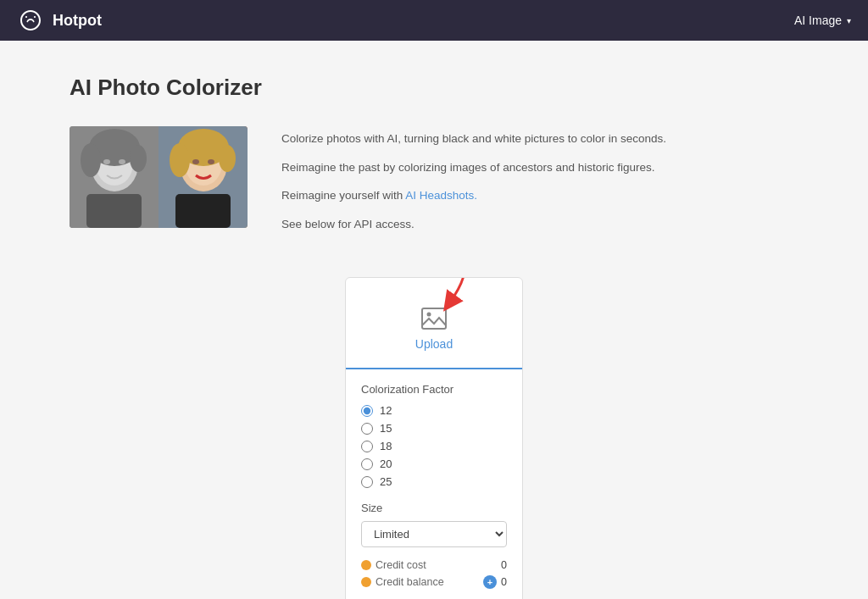 The width and height of the screenshot is (868, 599). What do you see at coordinates (540, 139) in the screenshot?
I see `description-line1: Colorize photos with AI, turning black a…` at bounding box center [540, 139].